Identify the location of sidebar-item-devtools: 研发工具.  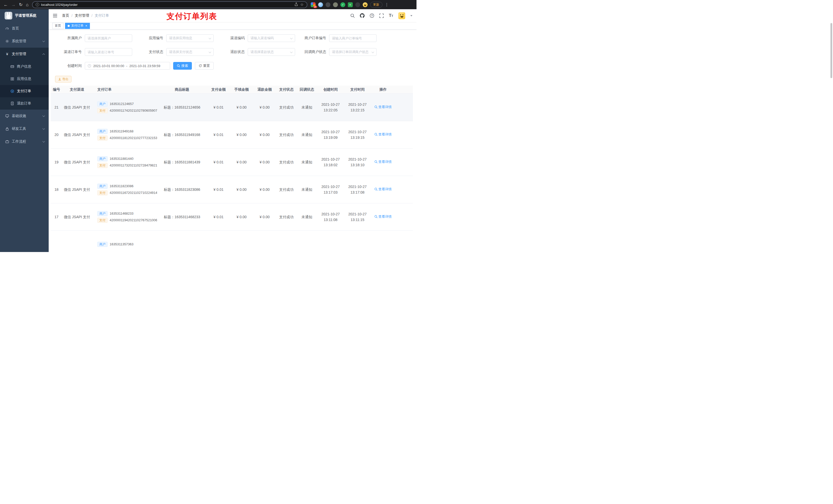
(24, 129).